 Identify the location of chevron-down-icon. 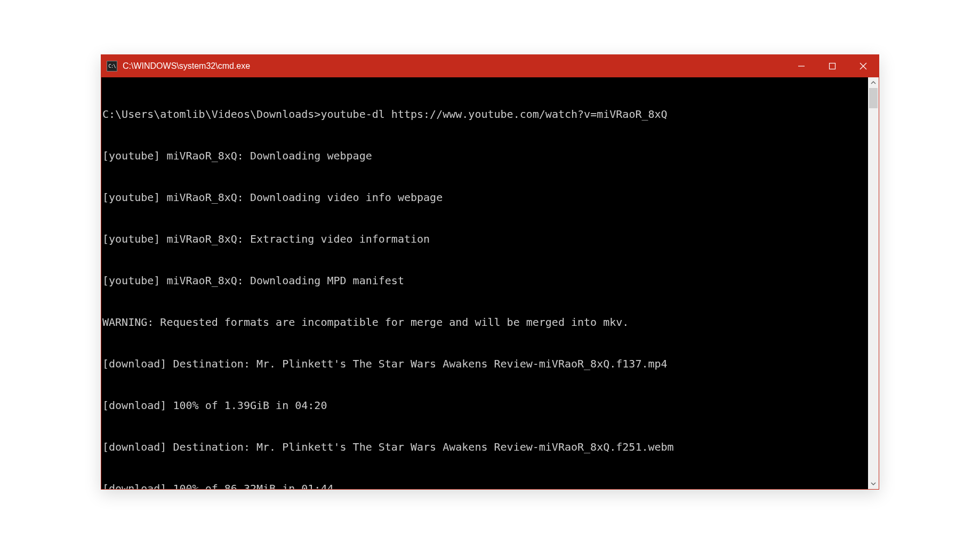
(873, 484).